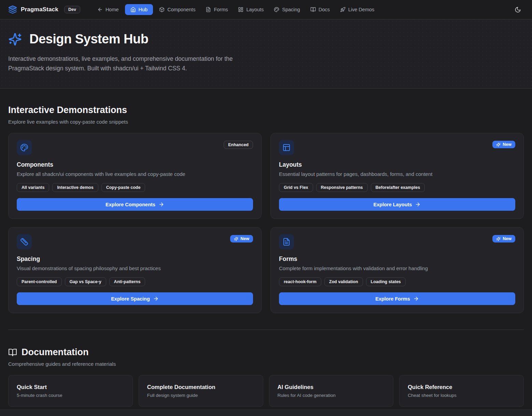 The image size is (532, 416). What do you see at coordinates (143, 10) in the screenshot?
I see `nav-item-label: Hub` at bounding box center [143, 10].